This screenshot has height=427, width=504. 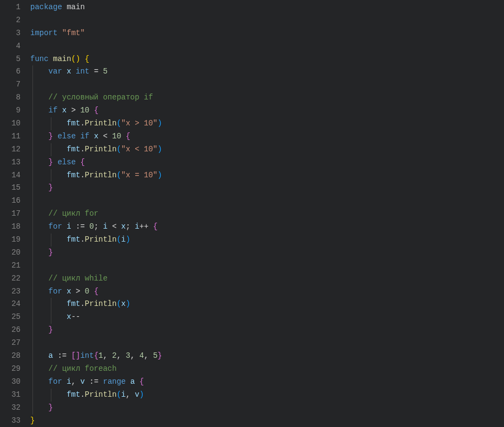 I want to click on code-line: fmt.Println("x = 10"), so click(x=267, y=176).